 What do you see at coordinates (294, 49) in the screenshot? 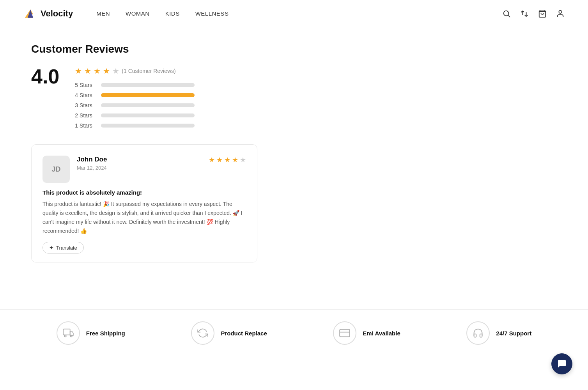
I see `reviews-title: Customer Reviews` at bounding box center [294, 49].